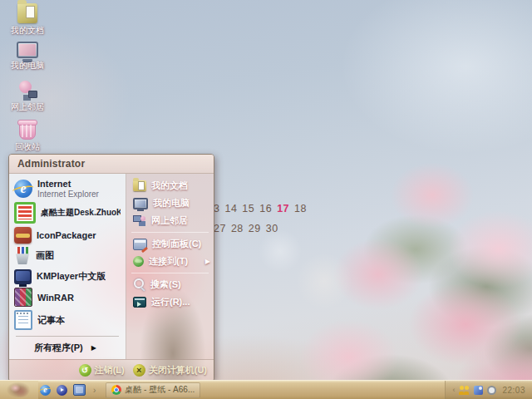 The width and height of the screenshot is (532, 399). I want to click on desktop-icon-label: 网上邻居, so click(27, 107).